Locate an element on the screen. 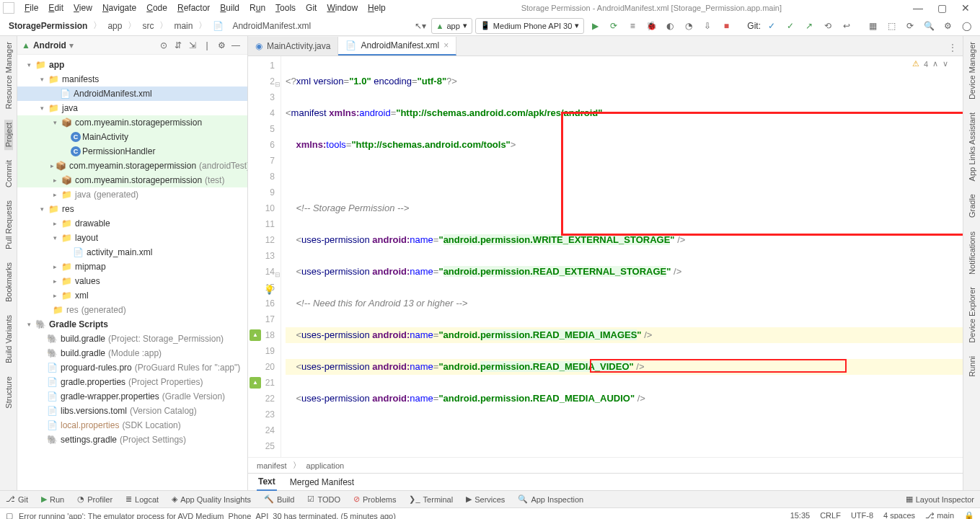 Image resolution: width=980 pixels, height=519 pixels. tree-java: ▾📁java is located at coordinates (133, 108).